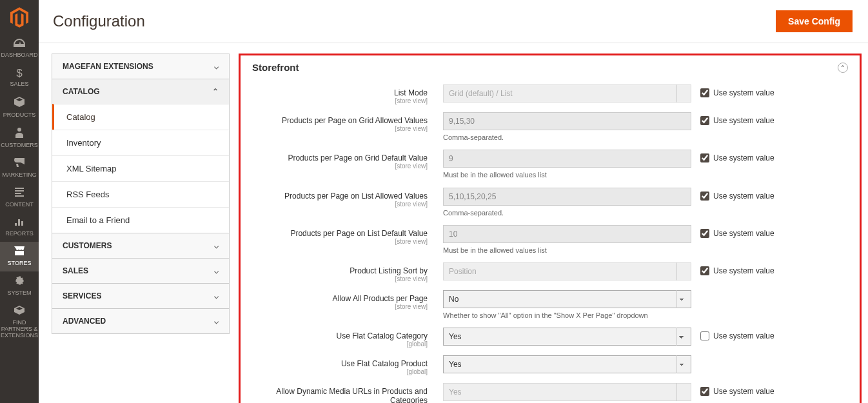 This screenshot has width=868, height=403. What do you see at coordinates (19, 134) in the screenshot?
I see `customers-icon` at bounding box center [19, 134].